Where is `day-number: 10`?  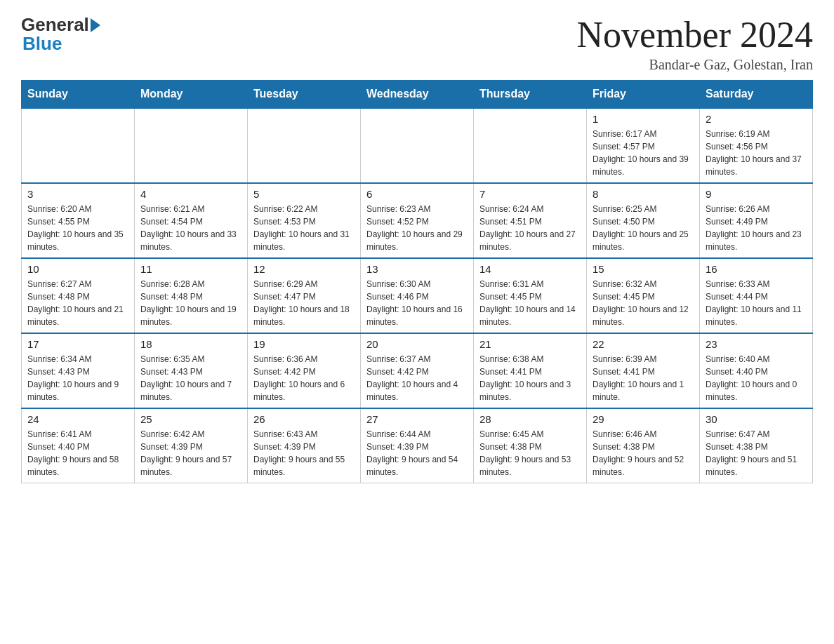 day-number: 10 is located at coordinates (78, 269).